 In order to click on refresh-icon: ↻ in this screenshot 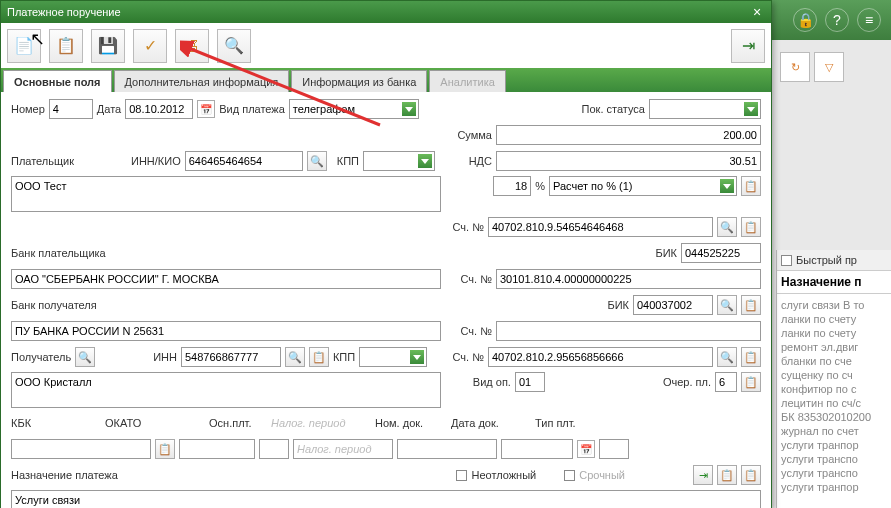, I will do `click(795, 67)`.